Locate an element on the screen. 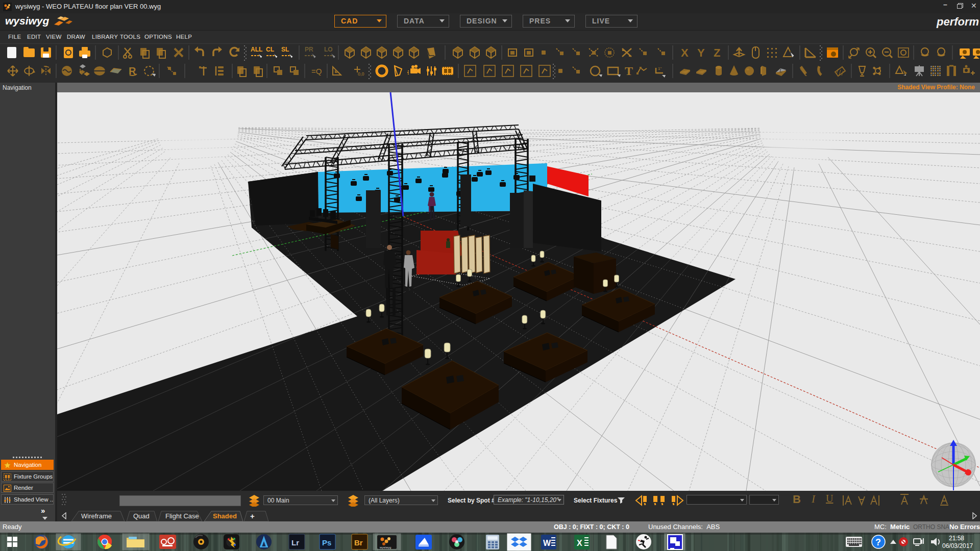 The width and height of the screenshot is (980, 551). svg-text: Br is located at coordinates (358, 543).